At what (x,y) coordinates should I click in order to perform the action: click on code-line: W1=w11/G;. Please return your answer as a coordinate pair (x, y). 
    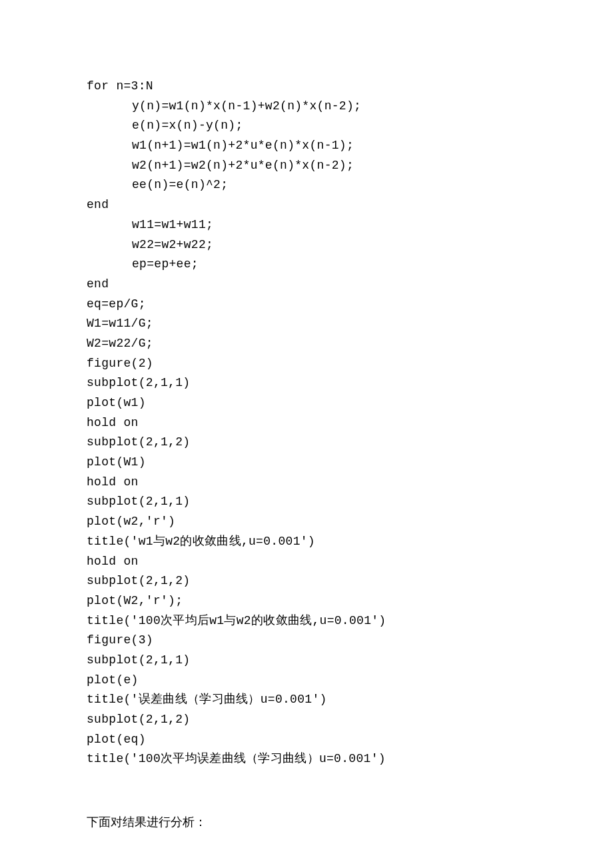
    Looking at the image, I should click on (306, 324).